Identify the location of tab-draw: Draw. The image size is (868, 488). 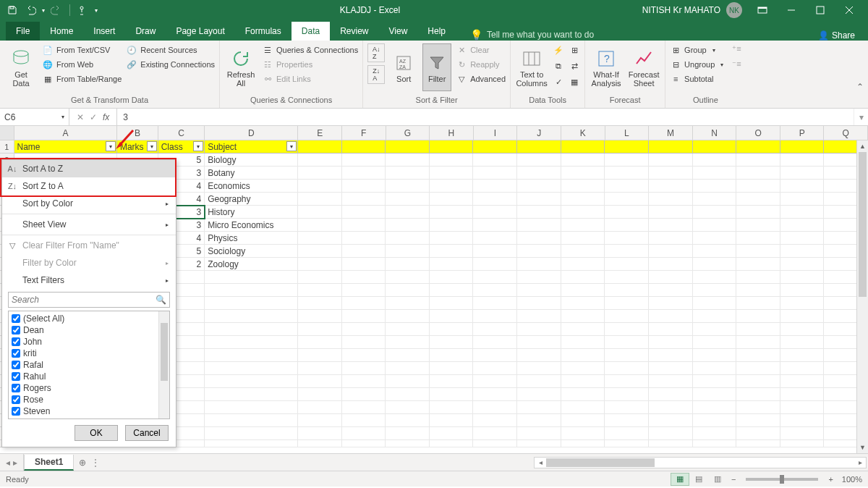
(145, 31).